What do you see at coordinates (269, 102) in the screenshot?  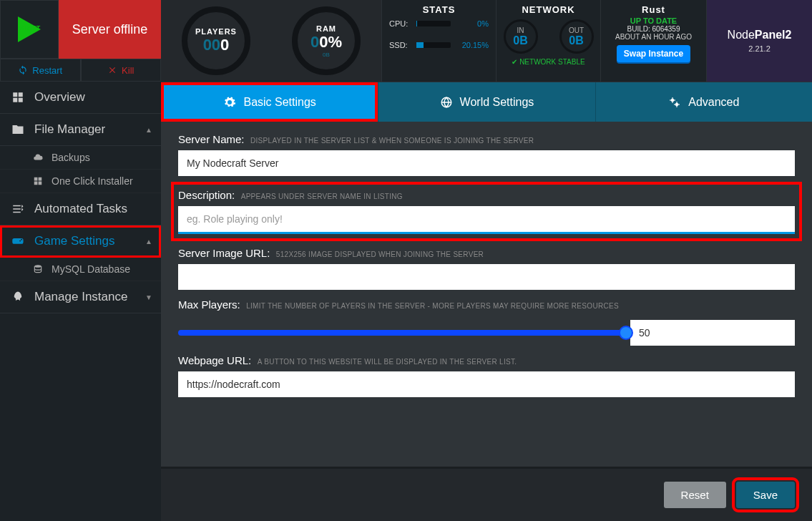 I see `tab-basic-settings: Basic Settings` at bounding box center [269, 102].